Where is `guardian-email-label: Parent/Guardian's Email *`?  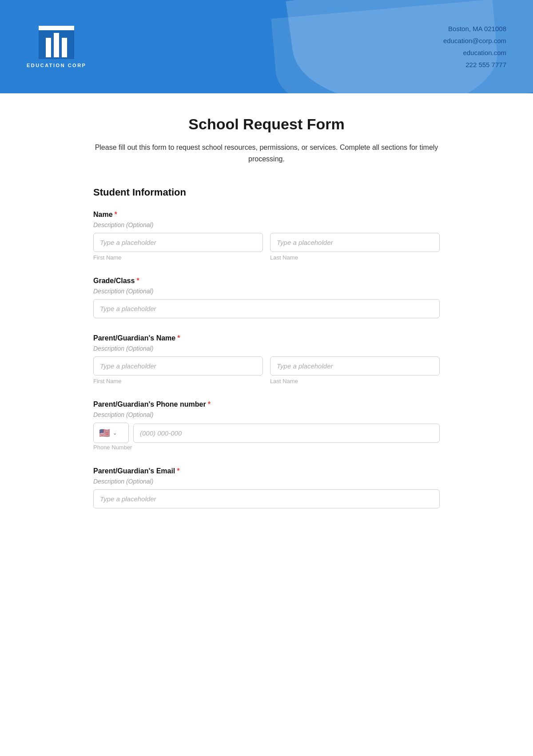
guardian-email-label: Parent/Guardian's Email * is located at coordinates (266, 471).